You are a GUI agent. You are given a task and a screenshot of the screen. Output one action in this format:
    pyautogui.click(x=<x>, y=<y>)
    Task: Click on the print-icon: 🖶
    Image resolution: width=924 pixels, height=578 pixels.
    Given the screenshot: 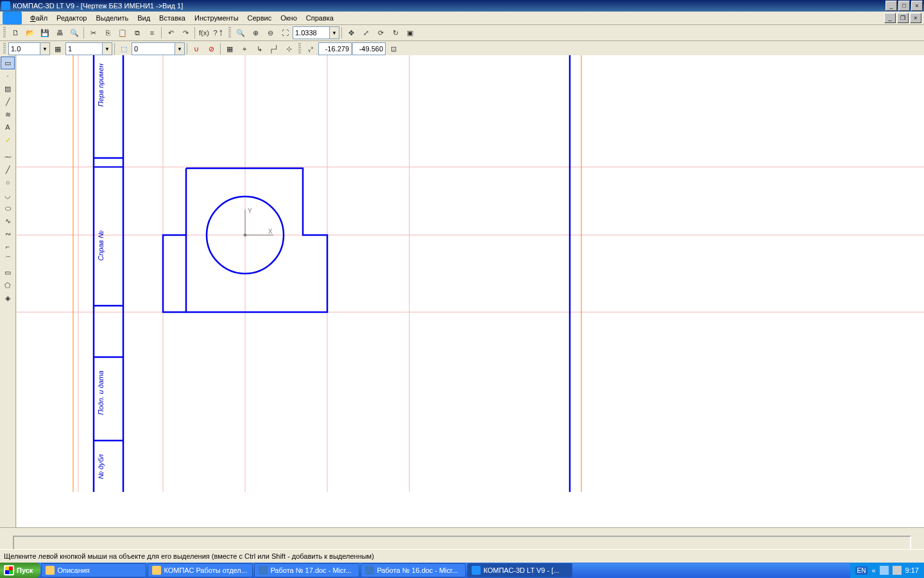 What is the action you would take?
    pyautogui.click(x=60, y=33)
    